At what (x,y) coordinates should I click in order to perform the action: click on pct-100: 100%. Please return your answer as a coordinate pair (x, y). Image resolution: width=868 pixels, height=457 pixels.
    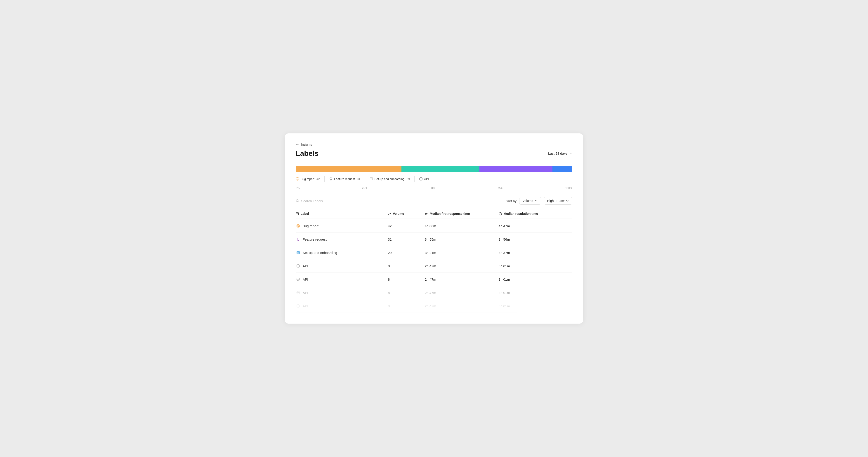
    Looking at the image, I should click on (569, 188).